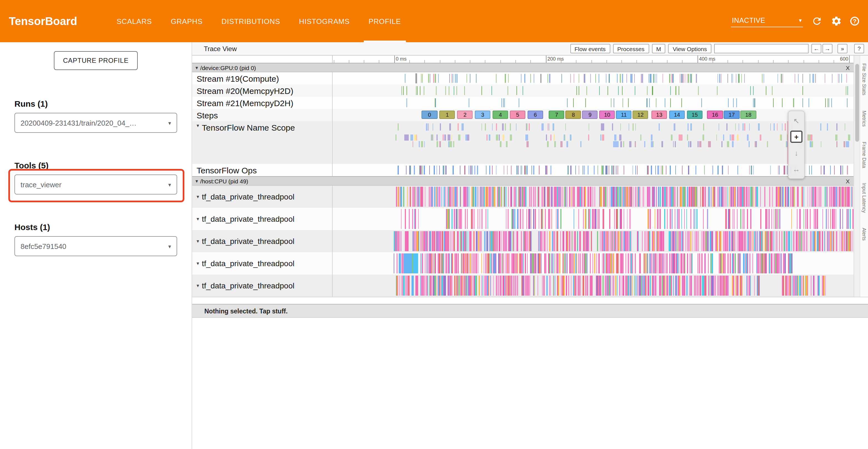 The image size is (868, 449). Describe the element at coordinates (593, 78) in the screenshot. I see `track-canvas` at that location.